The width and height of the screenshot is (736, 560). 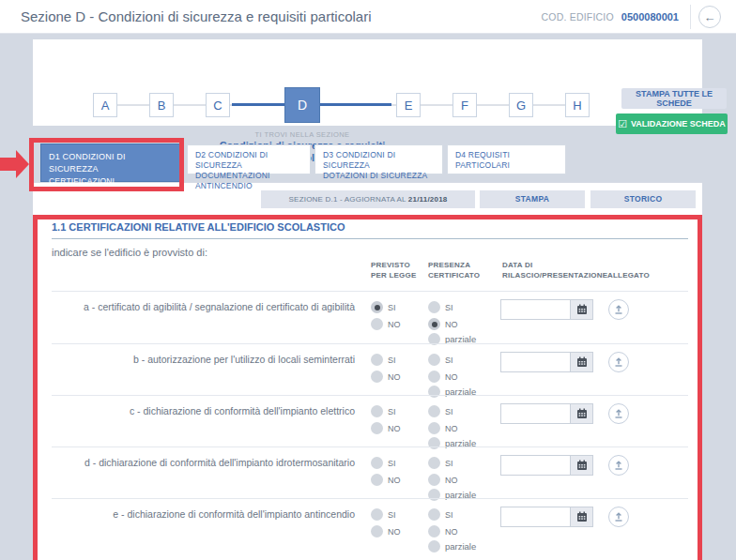 What do you see at coordinates (532, 199) in the screenshot?
I see `print-button: STAMPA` at bounding box center [532, 199].